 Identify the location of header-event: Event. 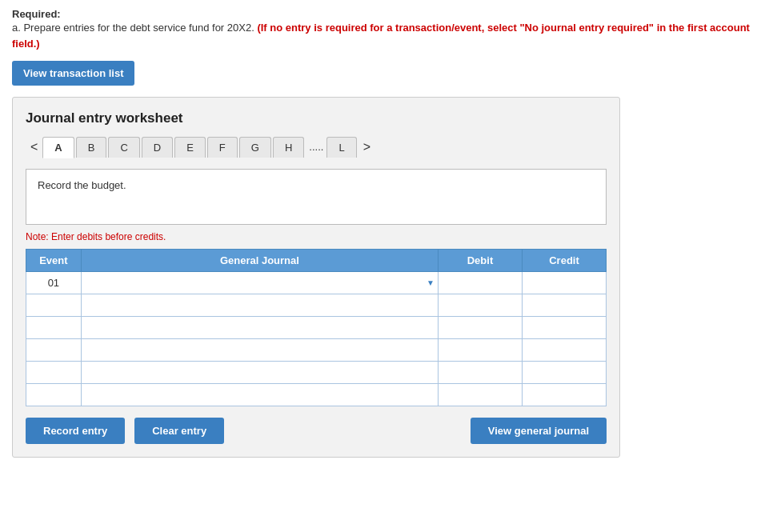
(54, 261).